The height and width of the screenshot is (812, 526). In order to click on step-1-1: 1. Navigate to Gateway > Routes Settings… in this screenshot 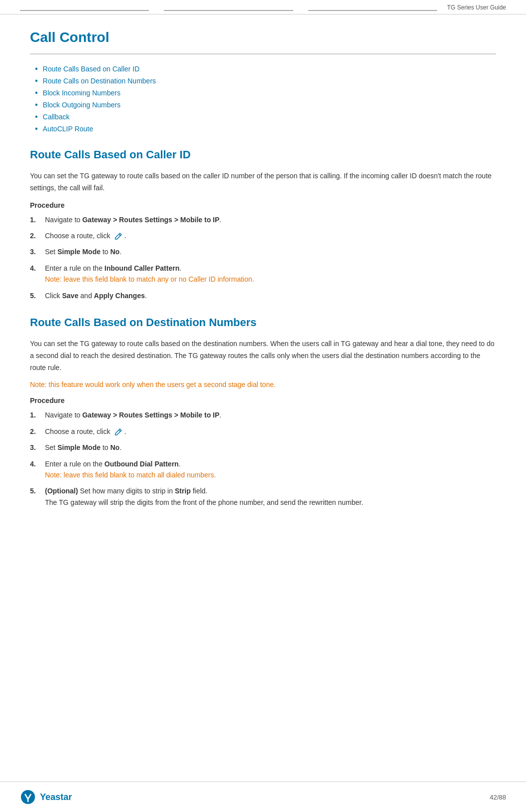, I will do `click(263, 220)`.